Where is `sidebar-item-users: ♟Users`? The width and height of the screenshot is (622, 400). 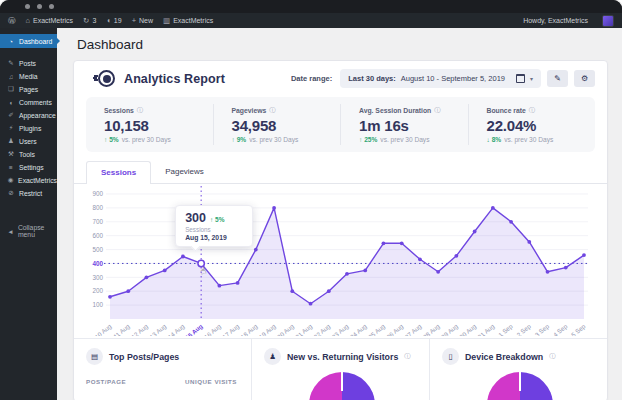 sidebar-item-users: ♟Users is located at coordinates (28, 141).